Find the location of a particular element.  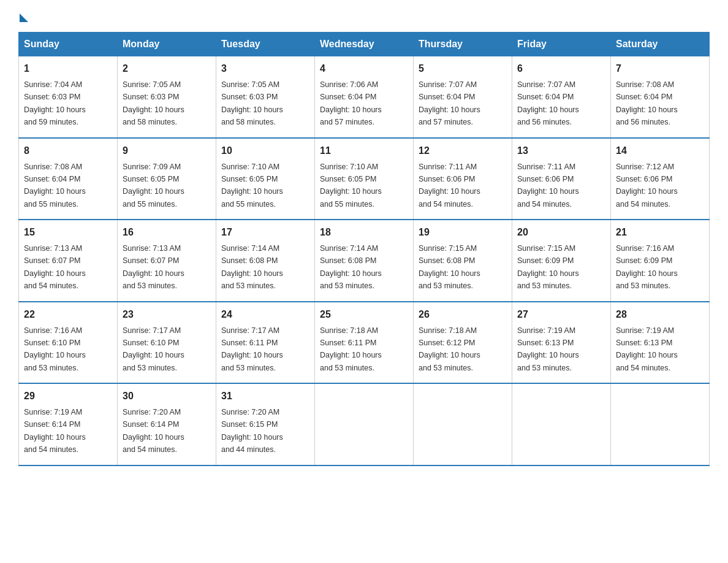

day-info: Sunrise: 7:16 AMSunset: 6:09 PMDaylight:… is located at coordinates (647, 267).